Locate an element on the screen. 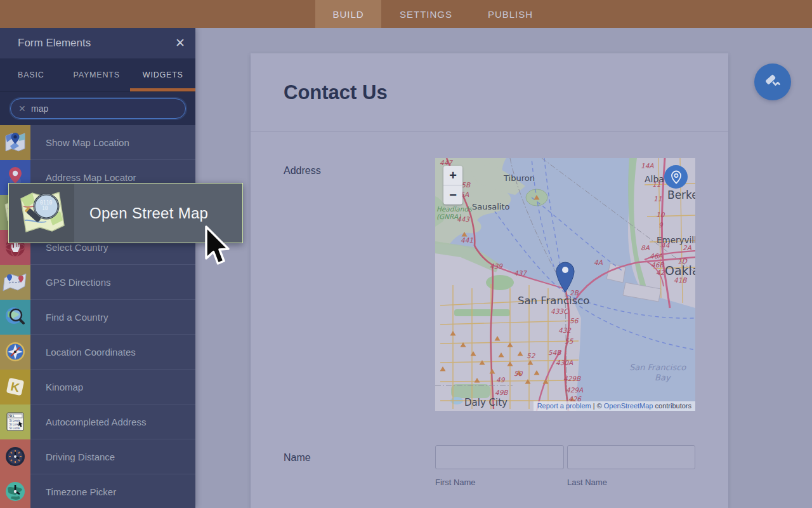 This screenshot has width=812, height=508. map-zoom-control: + − is located at coordinates (453, 185).